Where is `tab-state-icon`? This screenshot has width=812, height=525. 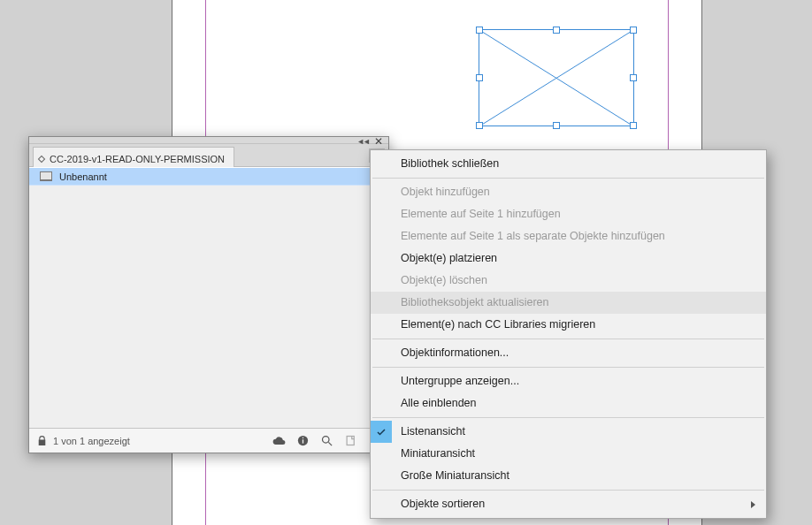 tab-state-icon is located at coordinates (42, 159).